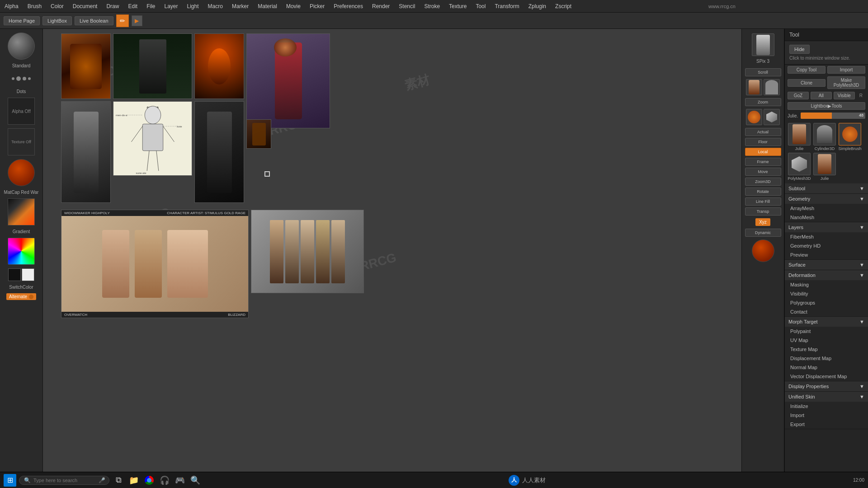 The width and height of the screenshot is (868, 488). Describe the element at coordinates (86, 66) in the screenshot. I see `image-samurai-color` at that location.